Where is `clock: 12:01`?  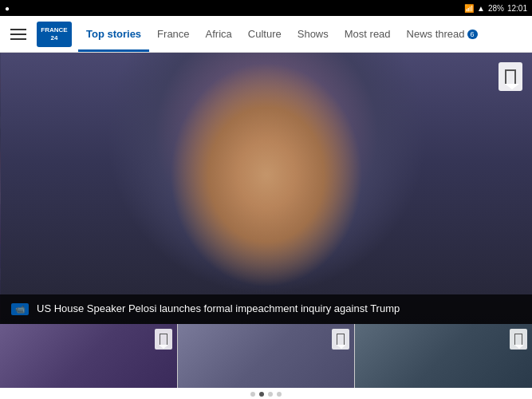 clock: 12:01 is located at coordinates (517, 8).